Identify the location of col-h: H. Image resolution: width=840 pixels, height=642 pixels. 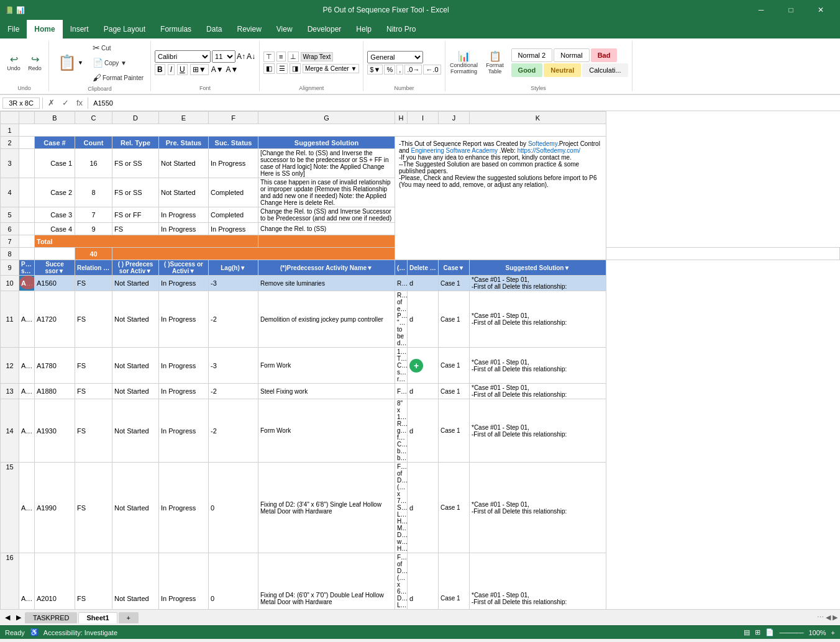
(401, 118).